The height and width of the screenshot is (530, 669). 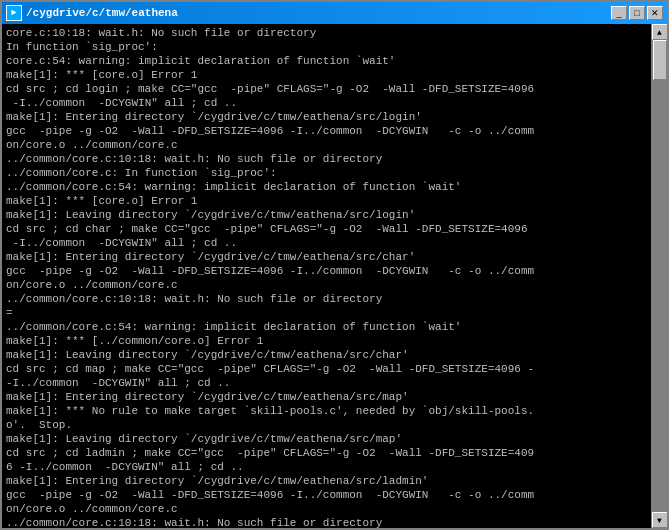 I want to click on title-bar-text: /cygdrive/c/tmw/eathena, so click(x=316, y=13).